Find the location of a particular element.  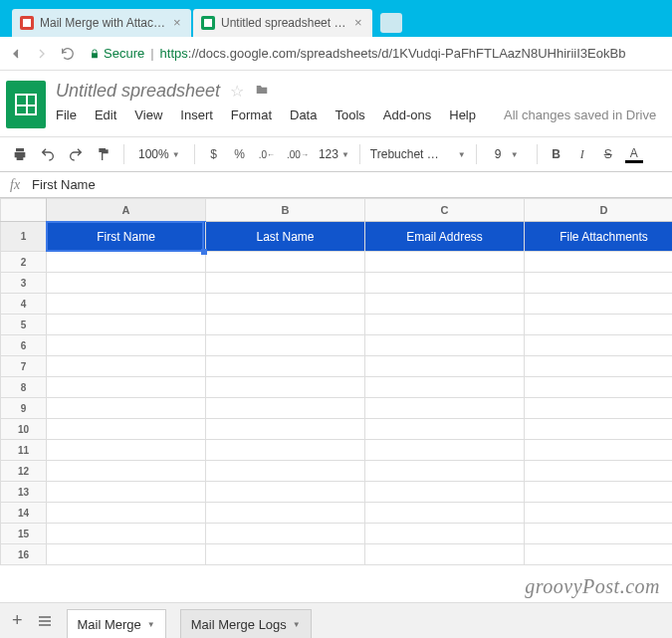

zoom-select: 100% ▼ is located at coordinates (159, 154).